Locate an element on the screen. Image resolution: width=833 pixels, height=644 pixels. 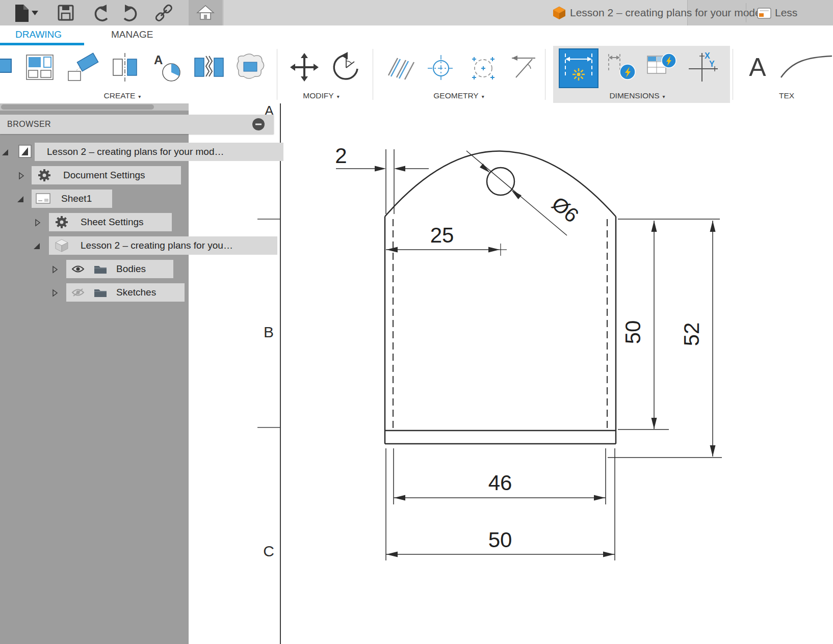
home-button is located at coordinates (205, 13).